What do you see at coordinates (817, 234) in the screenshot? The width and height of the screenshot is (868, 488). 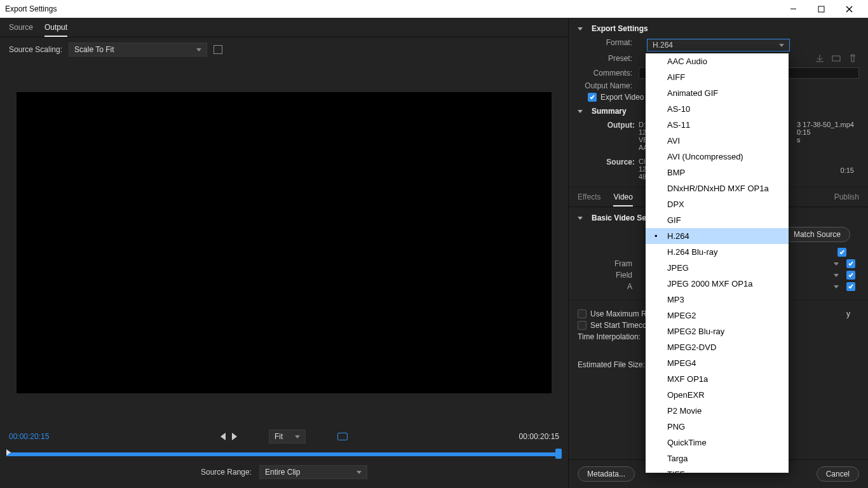 I see `match-source-button: Match Source` at bounding box center [817, 234].